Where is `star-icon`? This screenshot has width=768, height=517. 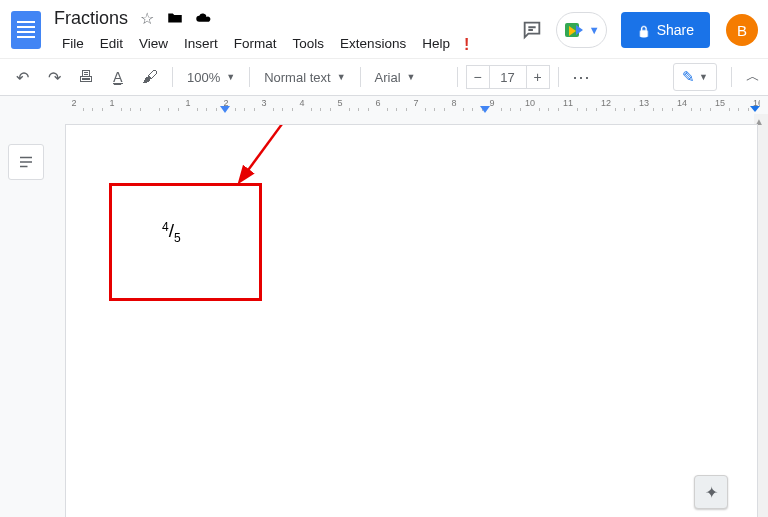
star-icon is located at coordinates (147, 18).